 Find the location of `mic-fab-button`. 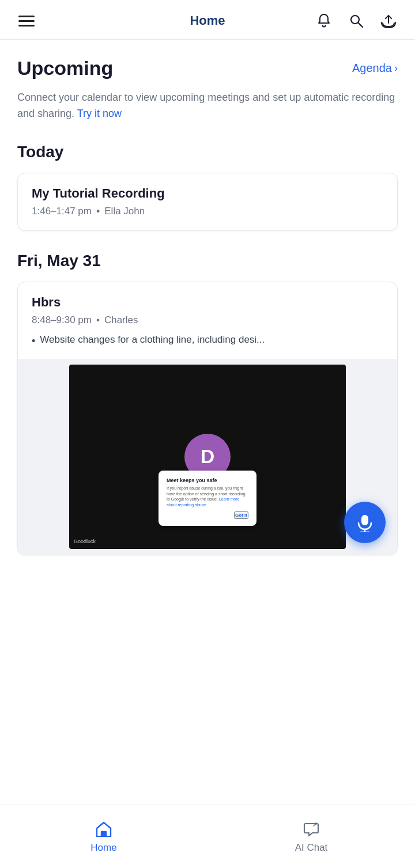

mic-fab-button is located at coordinates (365, 522).